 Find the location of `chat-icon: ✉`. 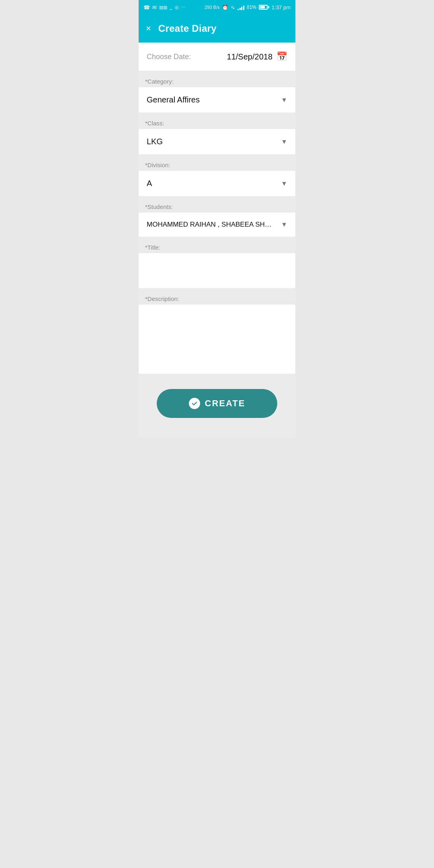

chat-icon: ✉ is located at coordinates (154, 7).